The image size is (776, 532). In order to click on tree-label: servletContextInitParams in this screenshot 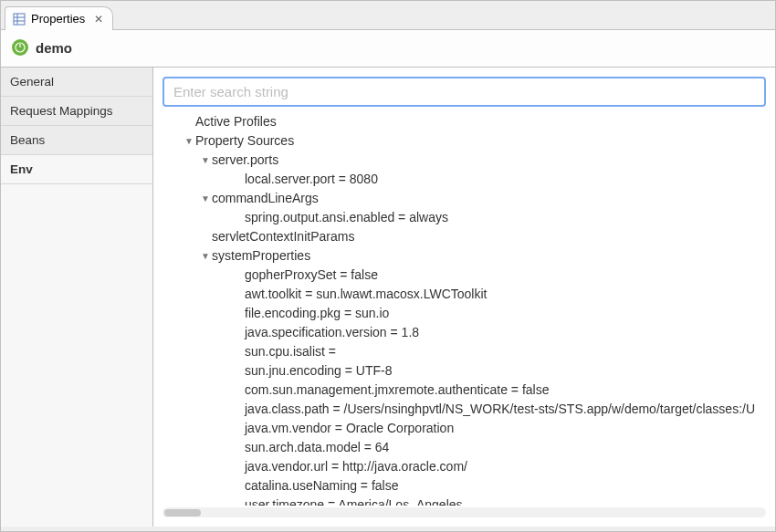, I will do `click(283, 236)`.